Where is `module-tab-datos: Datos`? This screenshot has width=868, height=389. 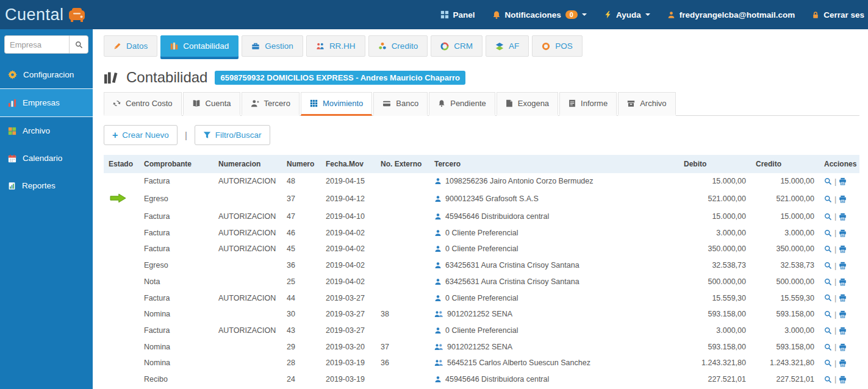 module-tab-datos: Datos is located at coordinates (131, 46).